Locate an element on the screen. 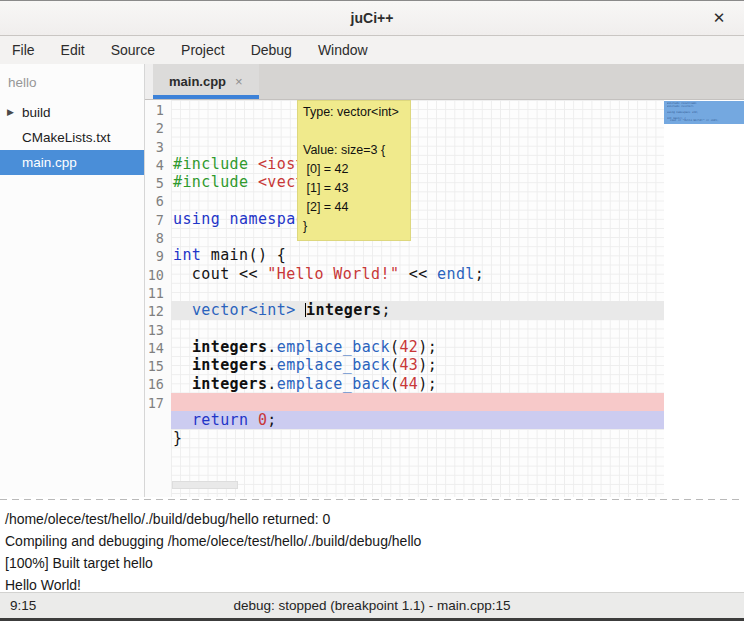  close-icon: ✕ is located at coordinates (719, 18).